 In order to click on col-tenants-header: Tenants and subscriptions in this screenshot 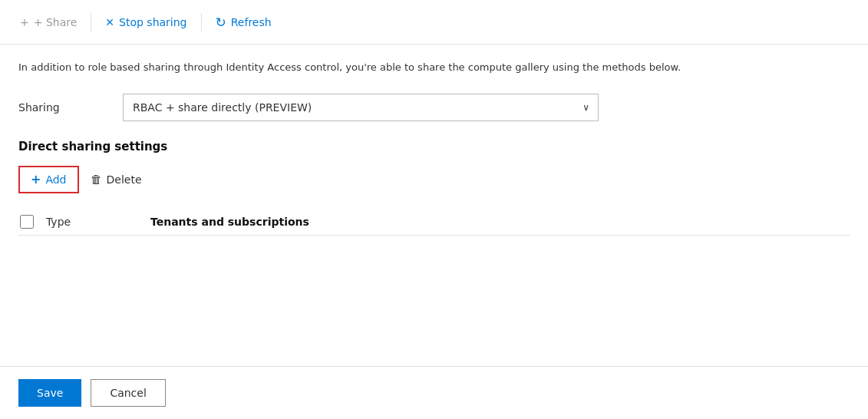, I will do `click(500, 222)`.